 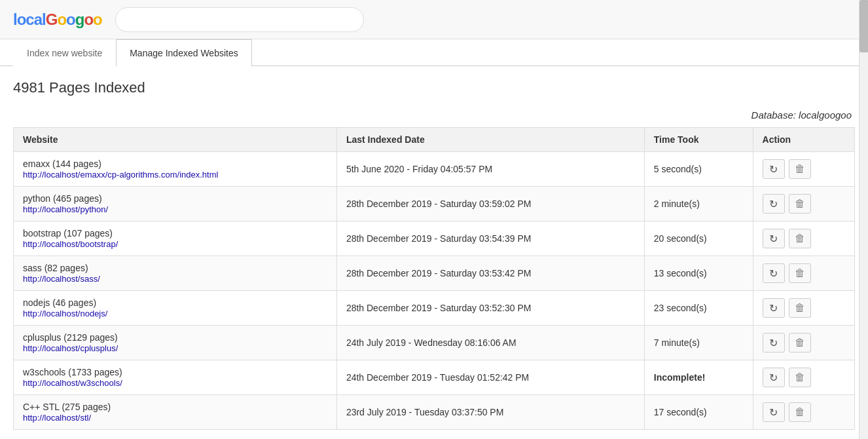 I want to click on tab-manage: Manage Indexed Websites, so click(x=184, y=52).